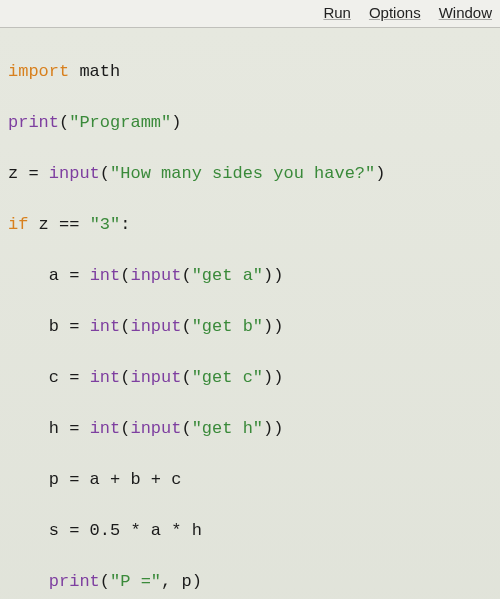 The width and height of the screenshot is (500, 599). Describe the element at coordinates (466, 14) in the screenshot. I see `menu-window: Window` at that location.